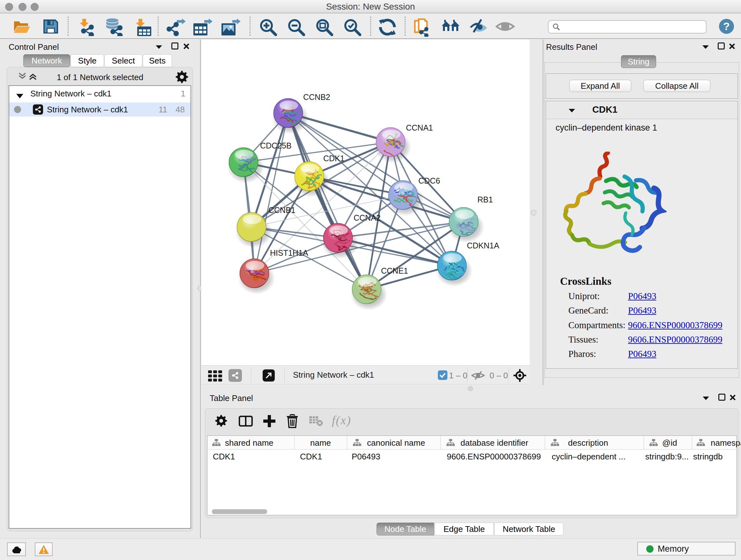 This screenshot has height=560, width=741. What do you see at coordinates (395, 271) in the screenshot?
I see `svg-text: CCNE1` at bounding box center [395, 271].